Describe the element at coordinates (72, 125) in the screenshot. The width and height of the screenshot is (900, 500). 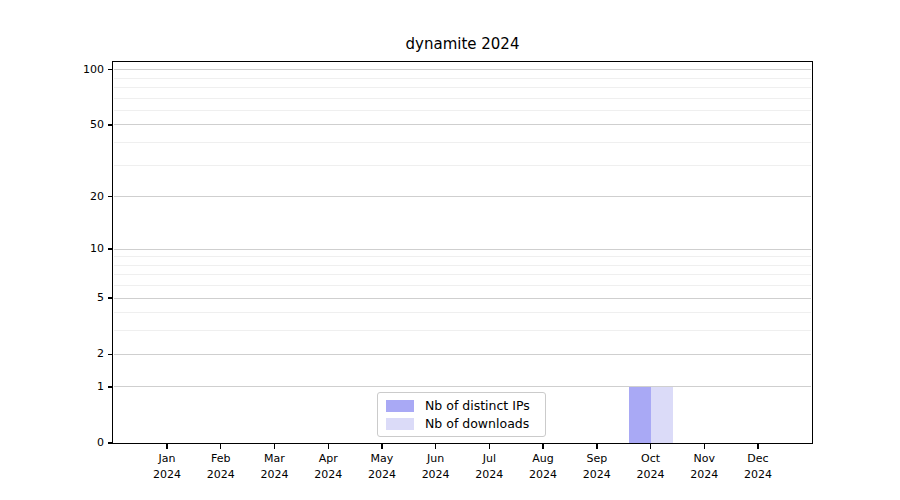
I see `y-axis-tick-label: 50` at that location.